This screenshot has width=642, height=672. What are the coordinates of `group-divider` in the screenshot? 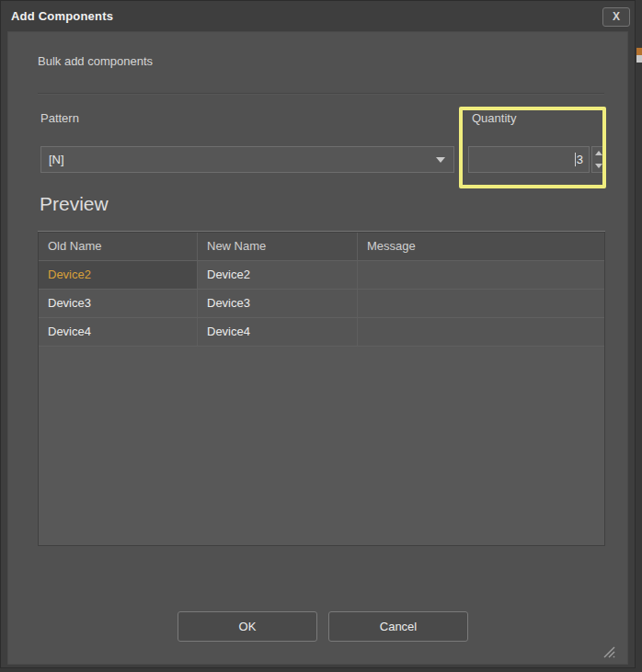 It's located at (321, 94).